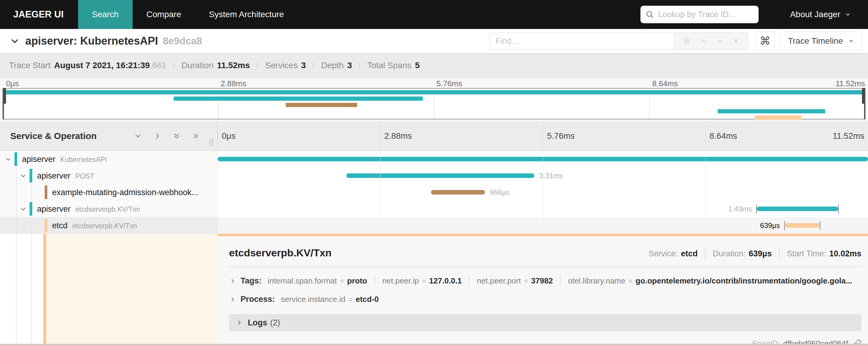 Image resolution: width=868 pixels, height=345 pixels. What do you see at coordinates (247, 15) in the screenshot?
I see `nav-tab-system-architecture: System Architecture` at bounding box center [247, 15].